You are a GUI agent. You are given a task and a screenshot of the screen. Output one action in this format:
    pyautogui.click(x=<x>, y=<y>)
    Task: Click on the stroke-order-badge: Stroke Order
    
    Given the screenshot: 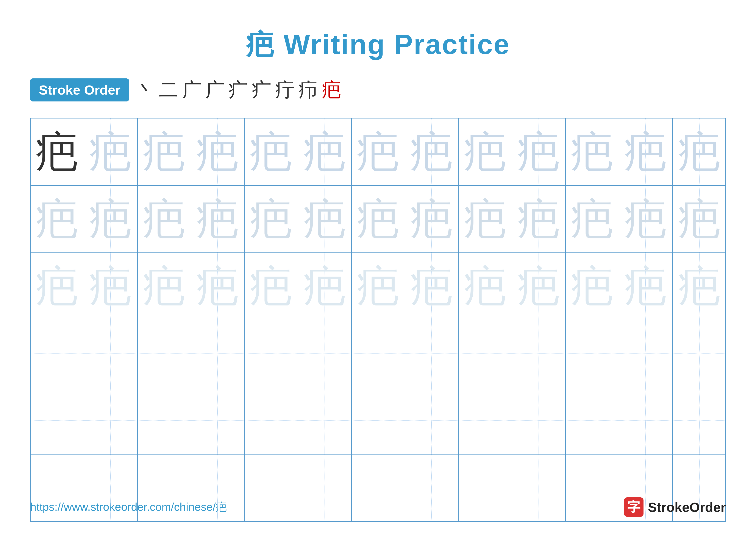 What is the action you would take?
    pyautogui.click(x=80, y=90)
    